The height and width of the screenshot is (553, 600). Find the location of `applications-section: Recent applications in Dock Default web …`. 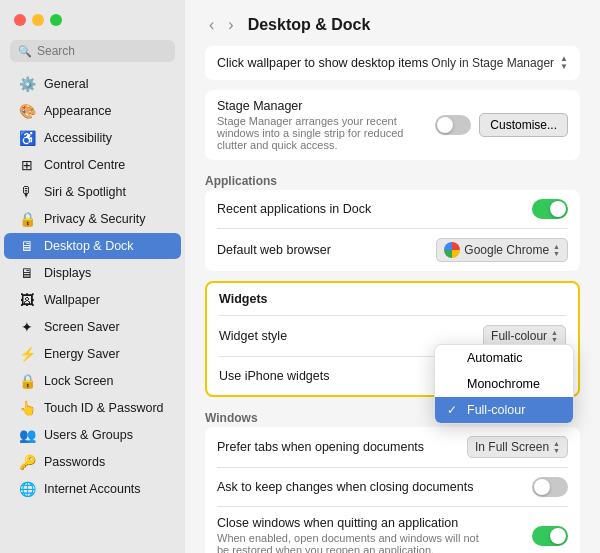

applications-section: Recent applications in Dock Default web … is located at coordinates (392, 230).